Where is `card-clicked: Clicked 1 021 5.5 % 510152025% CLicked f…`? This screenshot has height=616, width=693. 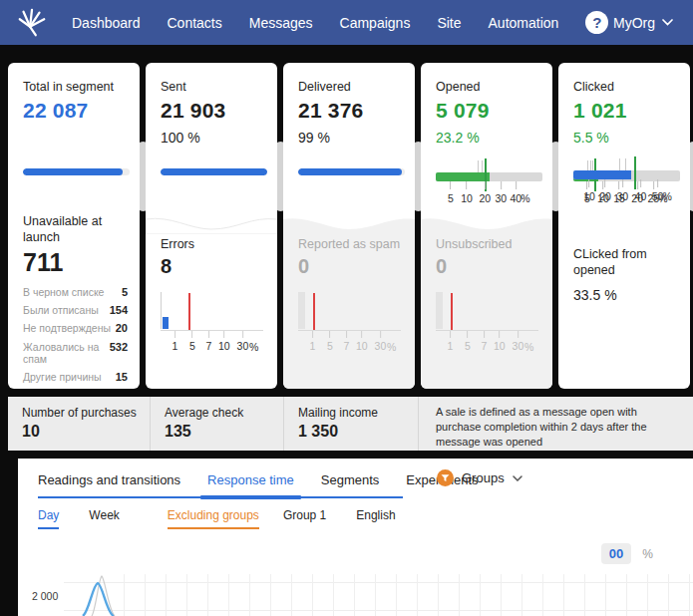
card-clicked: Clicked 1 021 5.5 % 510152025% CLicked f… is located at coordinates (624, 225).